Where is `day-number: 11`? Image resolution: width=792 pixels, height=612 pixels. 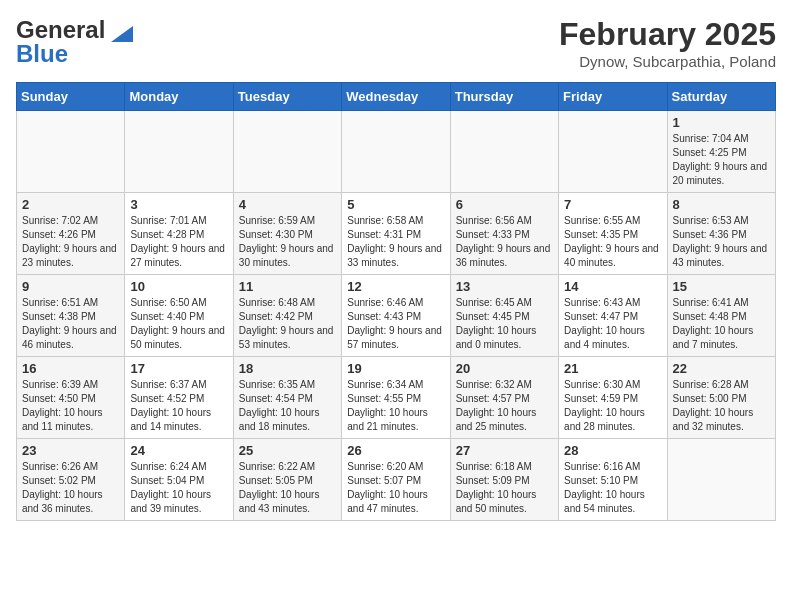
day-number: 11 is located at coordinates (288, 286).